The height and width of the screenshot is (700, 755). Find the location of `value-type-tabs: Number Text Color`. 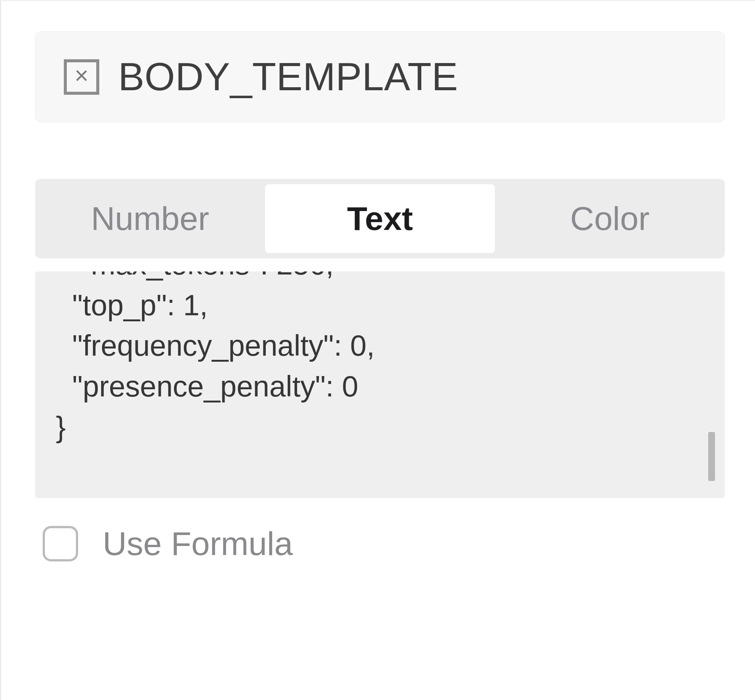

value-type-tabs: Number Text Color is located at coordinates (380, 219).